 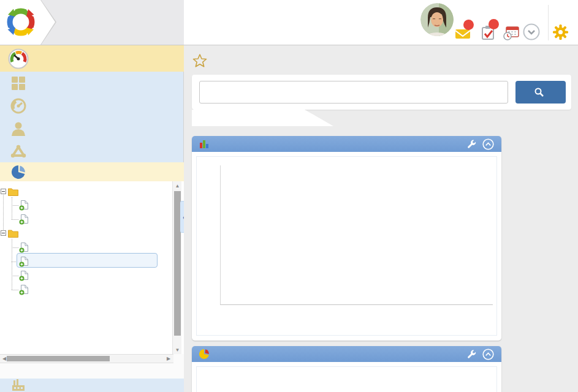 I want to click on sidebar-item-me, so click(x=92, y=129).